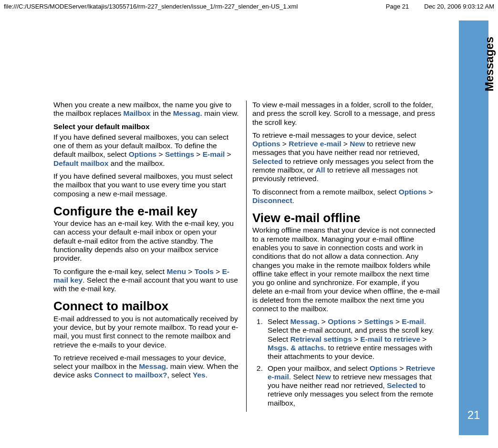 This screenshot has height=448, width=498. I want to click on text: To retrieve e-mail messages to your devi…, so click(334, 135).